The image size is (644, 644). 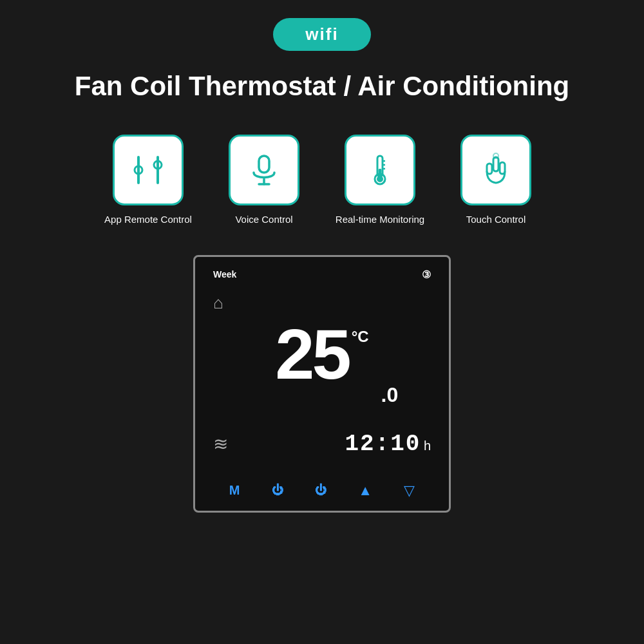 What do you see at coordinates (148, 170) in the screenshot?
I see `sliders-icon` at bounding box center [148, 170].